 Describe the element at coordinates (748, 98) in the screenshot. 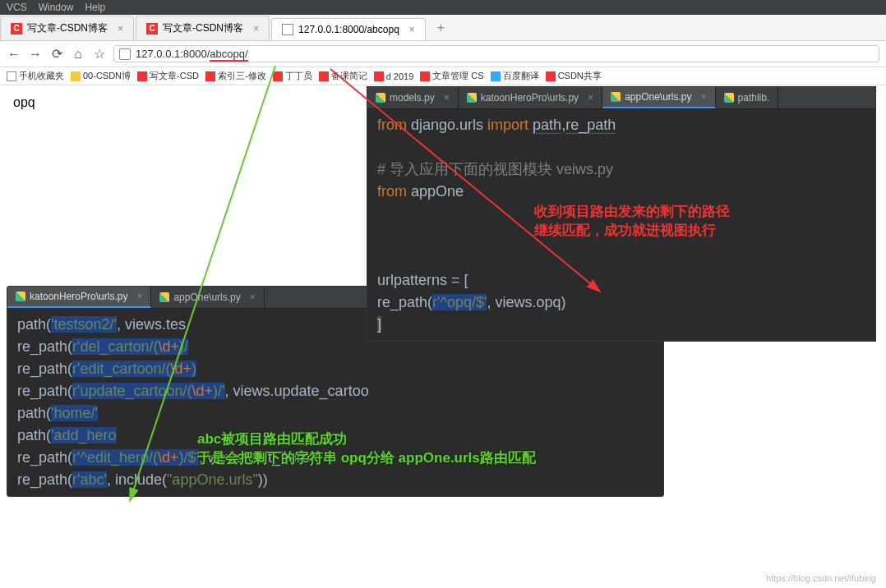

I see `editor-tab: pathlib.` at that location.